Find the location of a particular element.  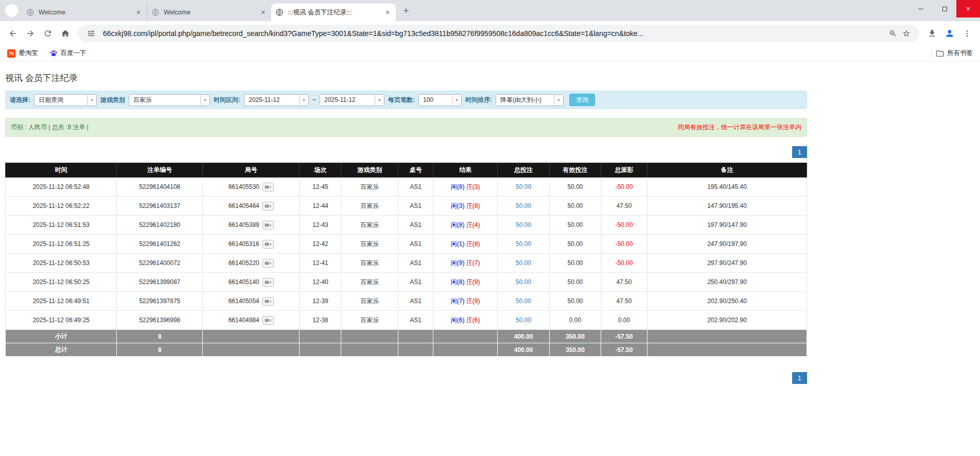

cell-note: 195.40/145.40 is located at coordinates (727, 187).